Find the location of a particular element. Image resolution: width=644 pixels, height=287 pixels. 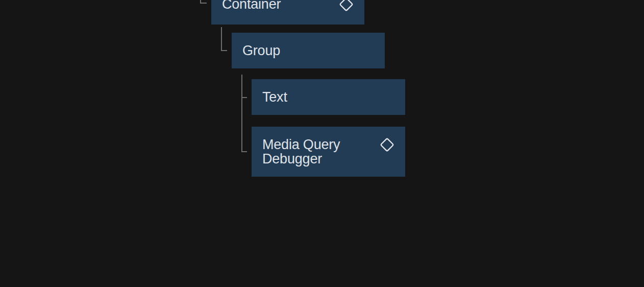

tree-node-text: Text is located at coordinates (329, 97).